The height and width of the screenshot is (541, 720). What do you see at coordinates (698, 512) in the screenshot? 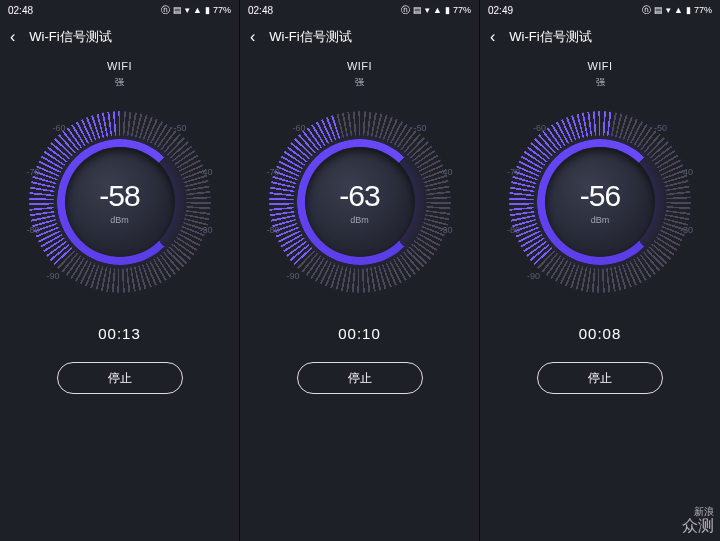
I see `watermark-line1: 新浪` at bounding box center [698, 512].